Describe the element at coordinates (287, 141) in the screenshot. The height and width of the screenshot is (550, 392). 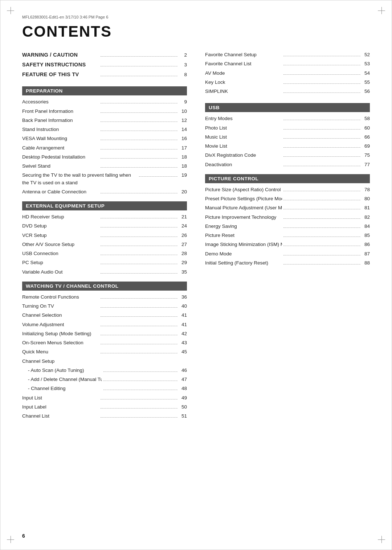
I see `section-entries: Entry Modes58Photo List60Music List66Mov…` at that location.